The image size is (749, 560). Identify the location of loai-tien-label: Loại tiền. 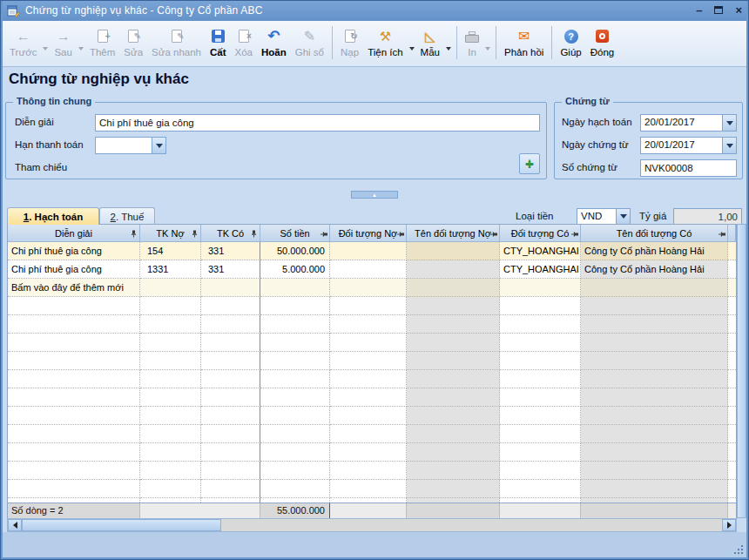
(535, 216).